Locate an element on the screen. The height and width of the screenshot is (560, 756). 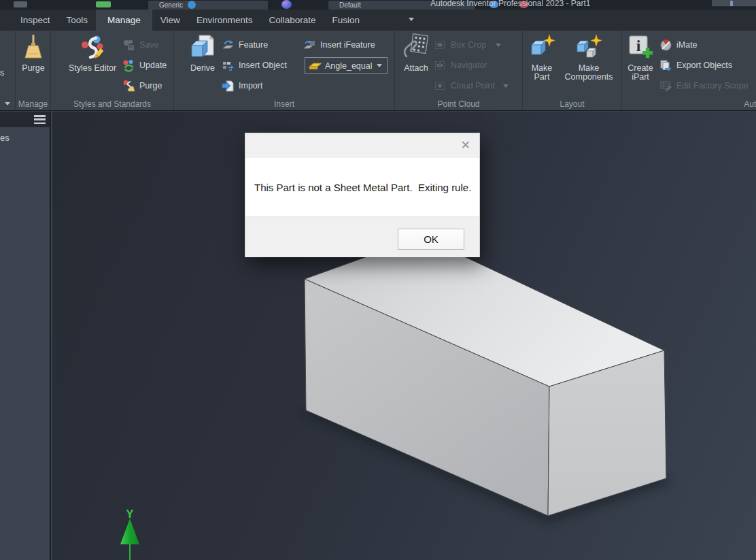
manage-group-label: Manage is located at coordinates (33, 104).